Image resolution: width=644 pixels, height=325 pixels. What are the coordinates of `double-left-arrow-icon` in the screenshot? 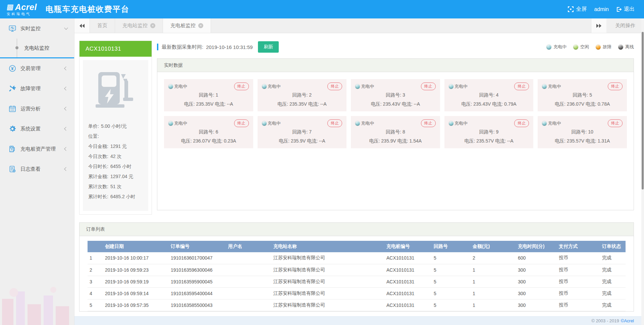 It's located at (80, 26).